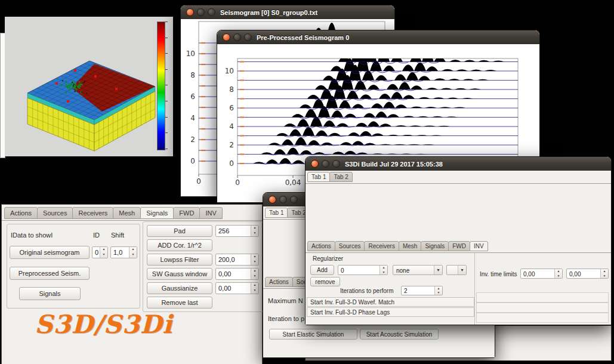 The image size is (614, 364). Describe the element at coordinates (321, 246) in the screenshot. I see `s3di-tab-actions: Actions` at that location.